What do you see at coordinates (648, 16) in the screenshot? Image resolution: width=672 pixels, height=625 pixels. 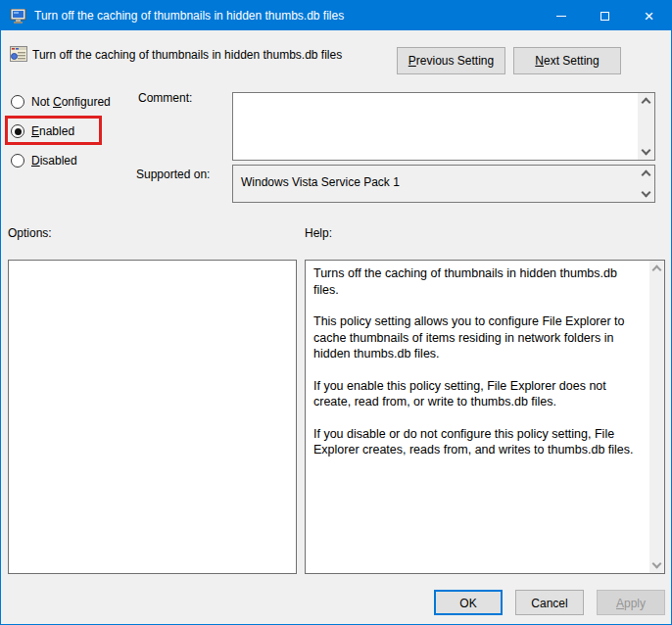 I see `close-button: ×` at bounding box center [648, 16].